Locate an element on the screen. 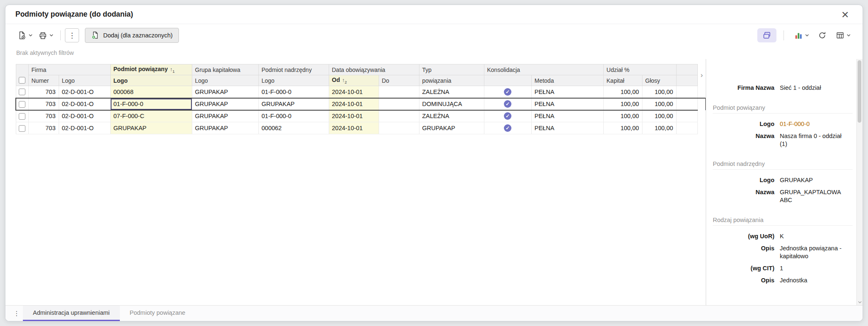  group-header-udzial: Udział % is located at coordinates (640, 70).